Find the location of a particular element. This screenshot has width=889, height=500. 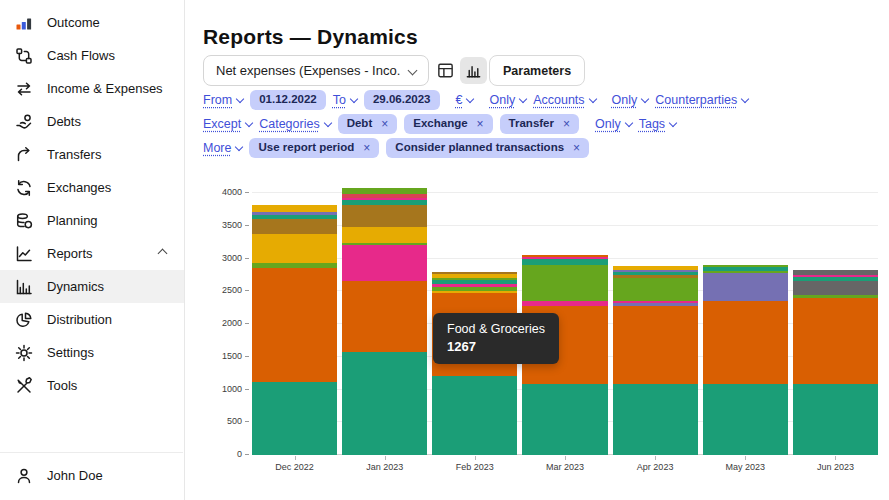

tooltip-value: 1267 is located at coordinates (496, 346).